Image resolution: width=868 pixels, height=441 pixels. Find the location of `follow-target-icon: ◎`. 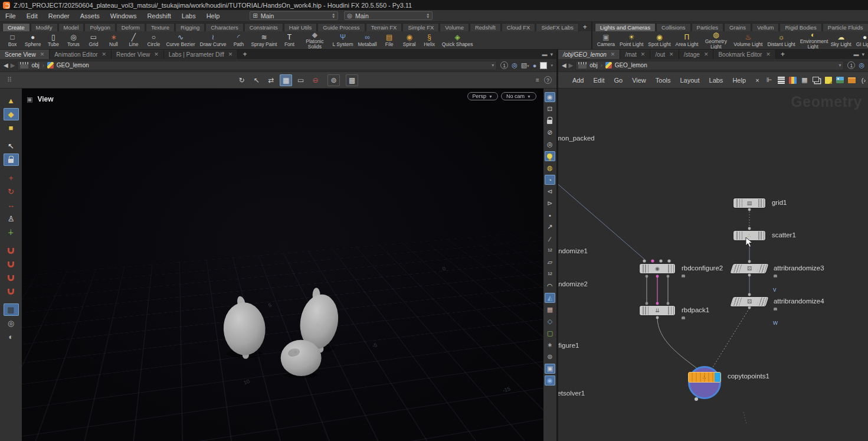

follow-target-icon: ◎ is located at coordinates (862, 65).